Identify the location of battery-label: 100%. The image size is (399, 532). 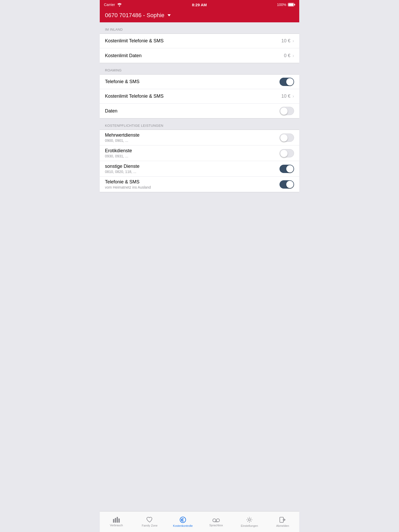
(282, 5).